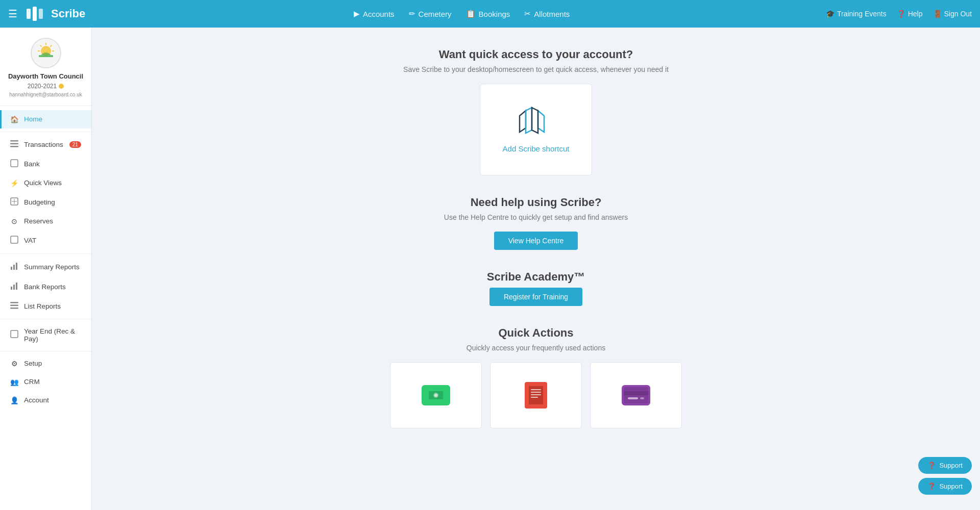 The height and width of the screenshot is (510, 980). I want to click on sidebar-item-vat: VAT, so click(46, 241).